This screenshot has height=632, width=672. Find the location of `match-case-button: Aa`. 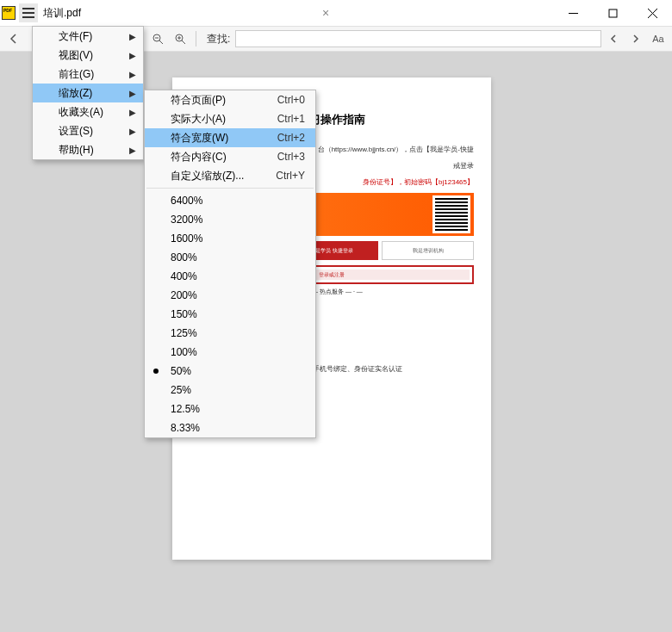

match-case-button: Aa is located at coordinates (658, 39).